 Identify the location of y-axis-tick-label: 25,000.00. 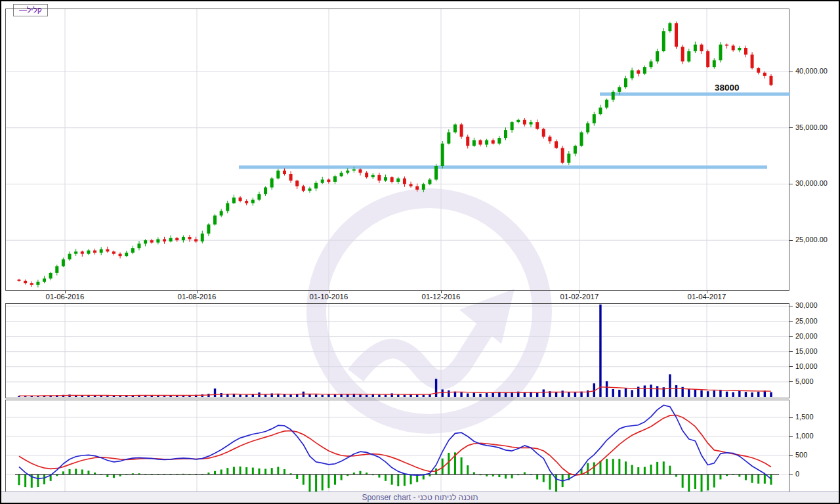
(814, 240).